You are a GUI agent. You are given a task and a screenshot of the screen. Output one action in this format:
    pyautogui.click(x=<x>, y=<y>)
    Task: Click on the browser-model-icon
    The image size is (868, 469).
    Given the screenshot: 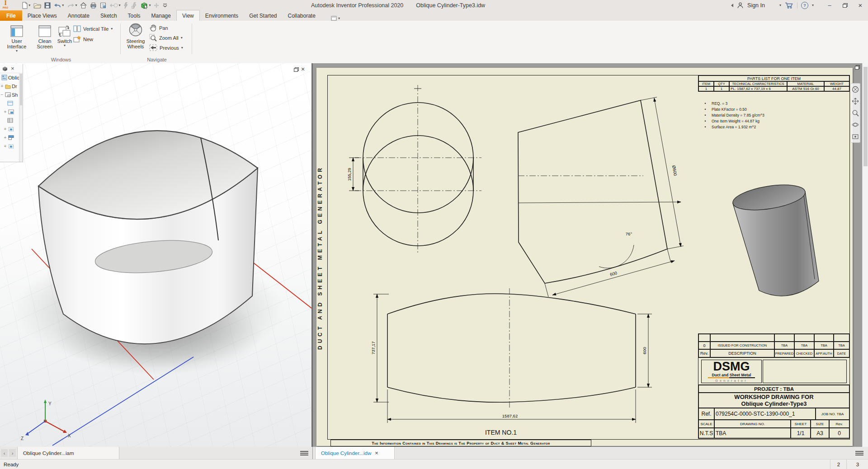 What is the action you would take?
    pyautogui.click(x=5, y=69)
    